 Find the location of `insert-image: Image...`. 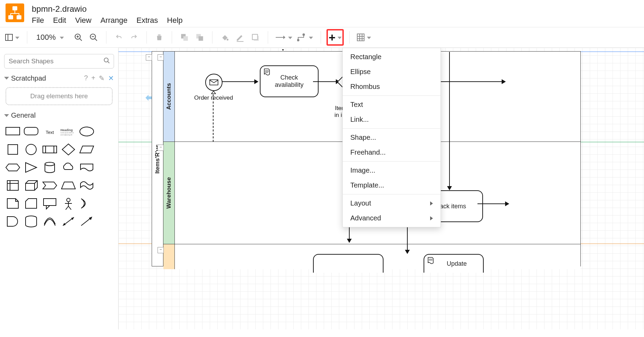

insert-image: Image... is located at coordinates (392, 170).